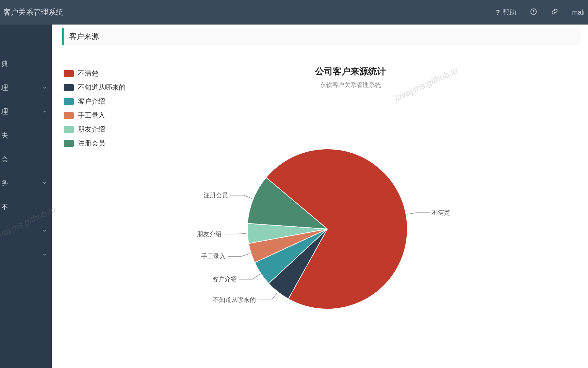 This screenshot has width=588, height=368. What do you see at coordinates (92, 115) in the screenshot?
I see `legend-label: 手工录入` at bounding box center [92, 115].